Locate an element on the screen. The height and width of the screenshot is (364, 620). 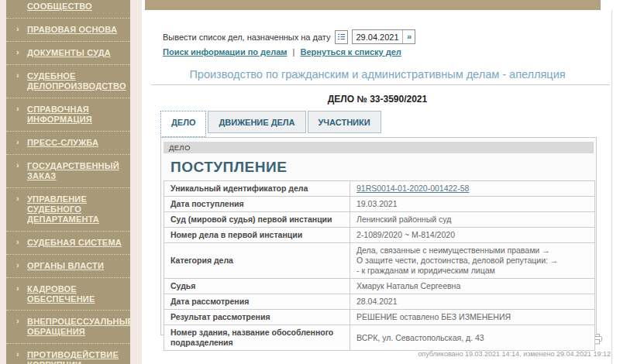
row-label: Номер здания, название обособленного под… is located at coordinates (257, 338).